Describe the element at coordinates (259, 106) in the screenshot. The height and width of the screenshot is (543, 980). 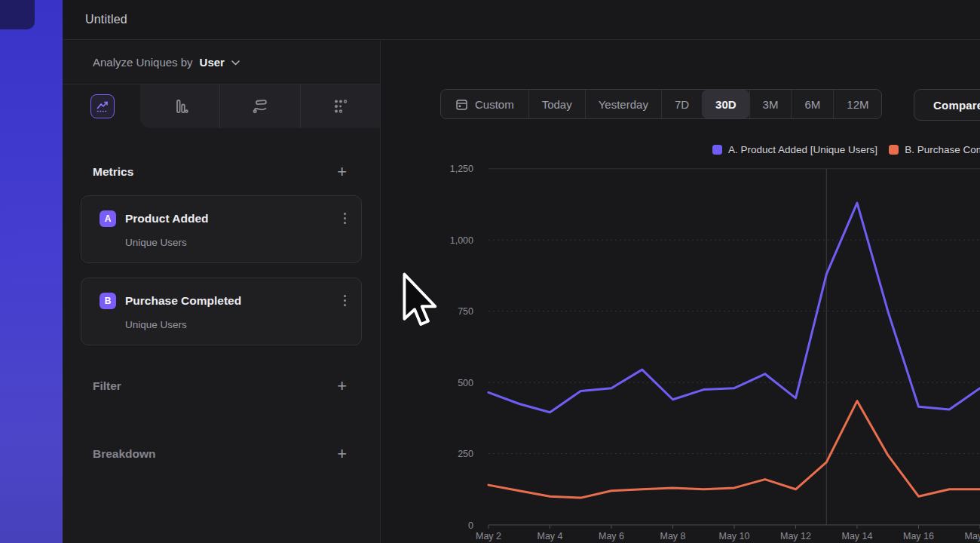
I see `tab-flow-chart` at that location.